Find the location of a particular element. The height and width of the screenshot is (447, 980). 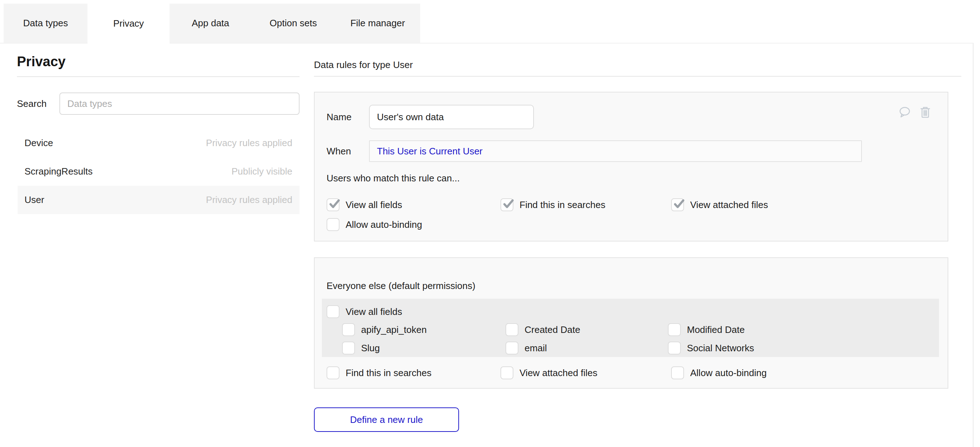

checkbox-item-slug: Slug is located at coordinates (424, 348).